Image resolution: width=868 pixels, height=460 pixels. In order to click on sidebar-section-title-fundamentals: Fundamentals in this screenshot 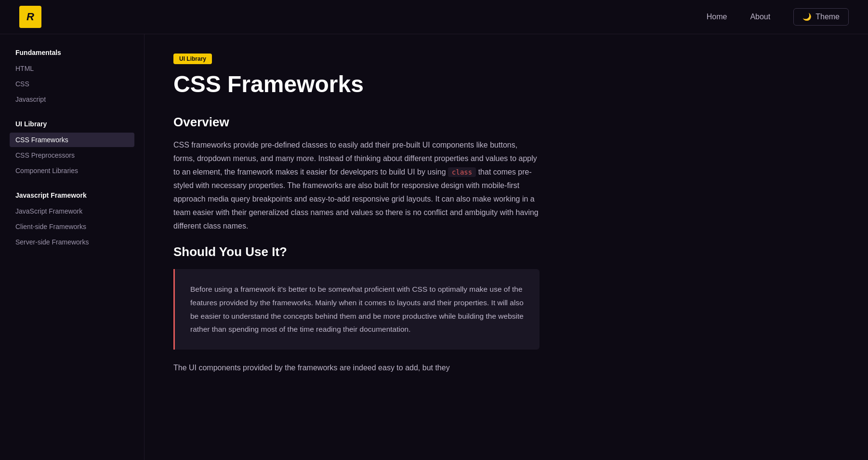, I will do `click(72, 53)`.